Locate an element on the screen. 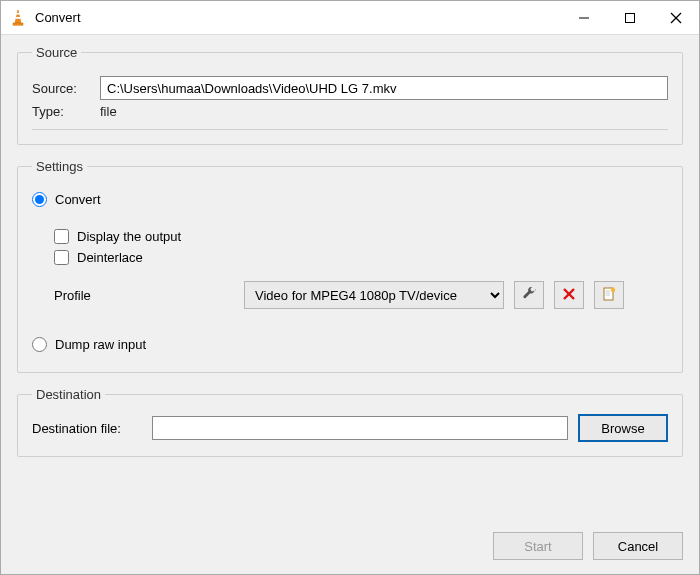 This screenshot has height=575, width=700. deinterlace-label: Deinterlace is located at coordinates (110, 258).